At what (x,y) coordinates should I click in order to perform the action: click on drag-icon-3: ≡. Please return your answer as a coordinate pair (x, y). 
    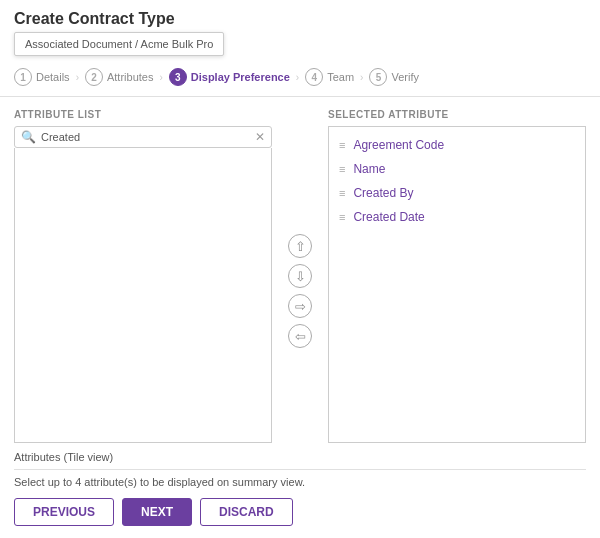
    Looking at the image, I should click on (342, 193).